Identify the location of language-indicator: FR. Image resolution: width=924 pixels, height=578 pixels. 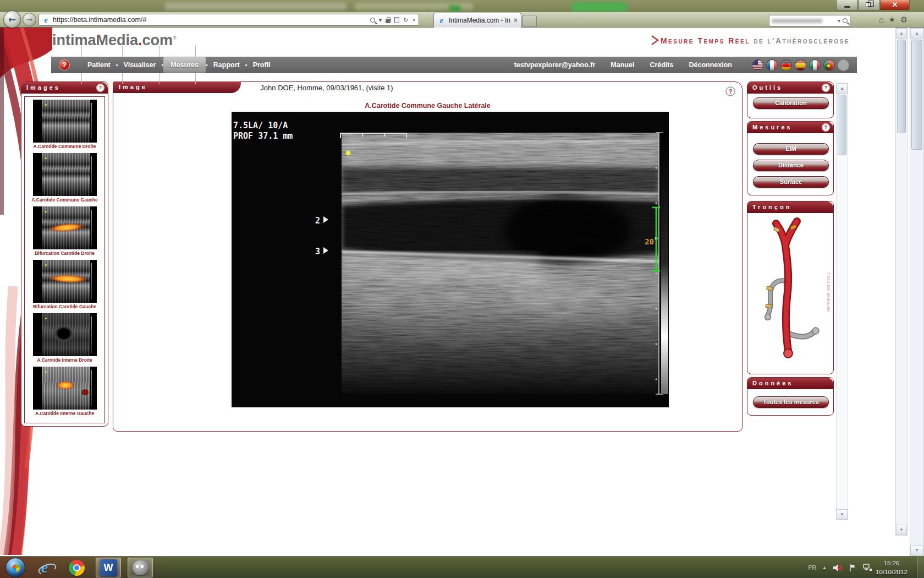
(812, 568).